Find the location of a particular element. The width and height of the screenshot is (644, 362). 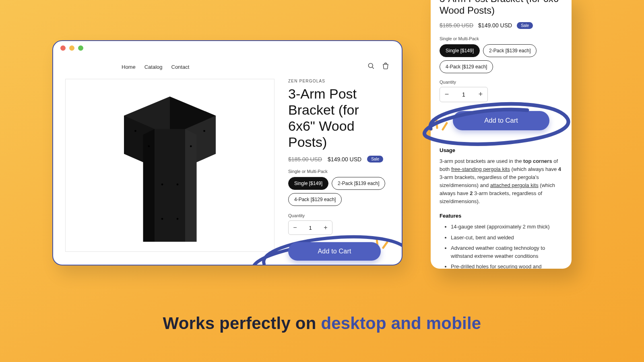

headline-accent: desktop and mobile is located at coordinates (401, 323).